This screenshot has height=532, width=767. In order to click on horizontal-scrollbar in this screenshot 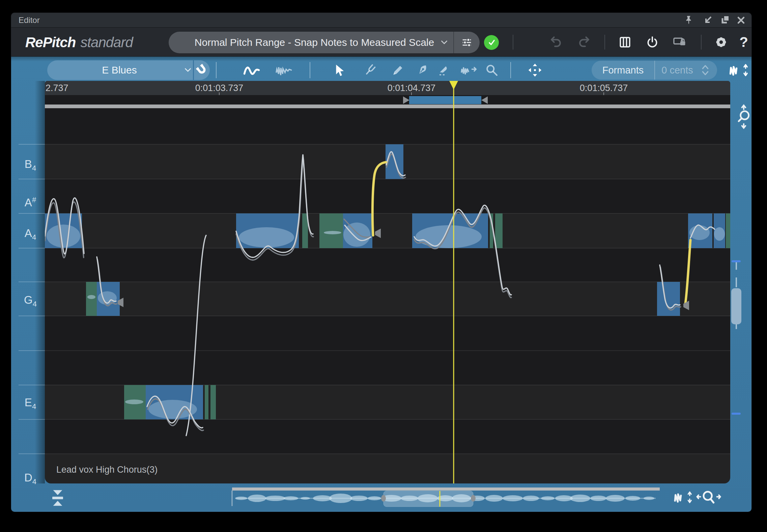, I will do `click(388, 107)`.